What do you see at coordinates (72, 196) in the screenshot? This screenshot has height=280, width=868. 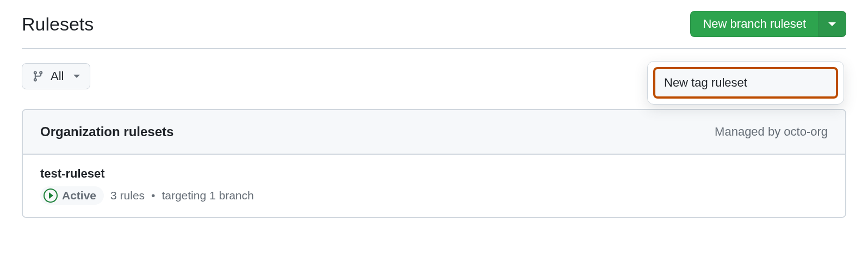 I see `status-badge: Active` at bounding box center [72, 196].